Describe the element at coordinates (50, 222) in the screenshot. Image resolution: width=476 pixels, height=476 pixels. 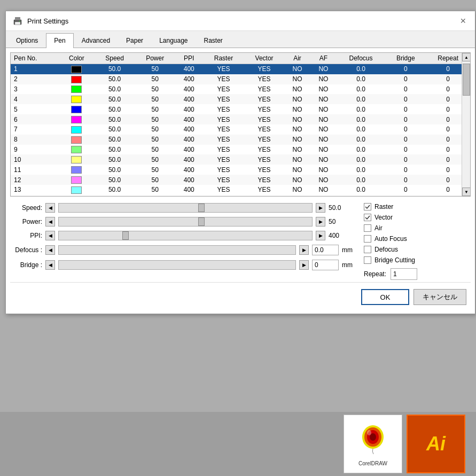
I see `power-decrease-btn: ◀` at that location.